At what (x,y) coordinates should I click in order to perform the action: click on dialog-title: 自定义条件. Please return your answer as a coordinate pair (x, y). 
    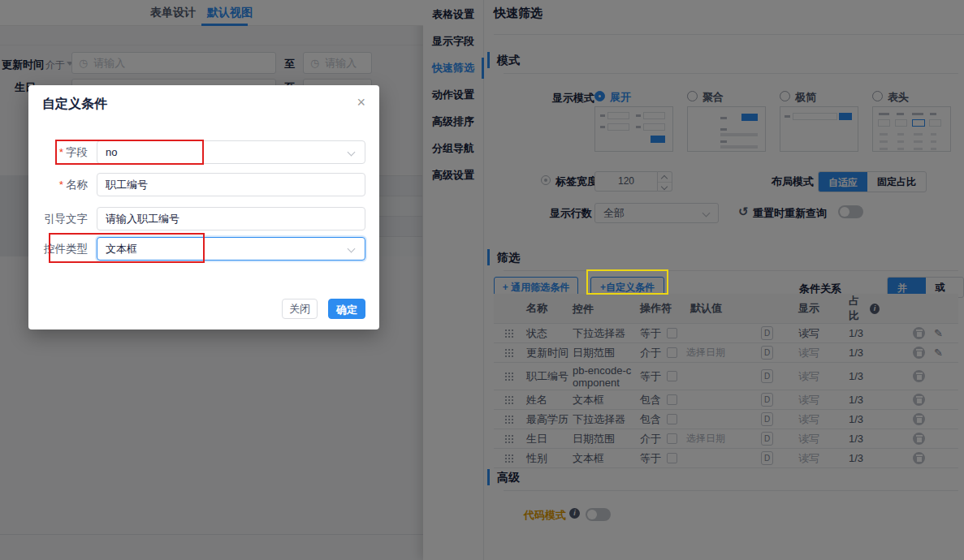
    Looking at the image, I should click on (75, 104).